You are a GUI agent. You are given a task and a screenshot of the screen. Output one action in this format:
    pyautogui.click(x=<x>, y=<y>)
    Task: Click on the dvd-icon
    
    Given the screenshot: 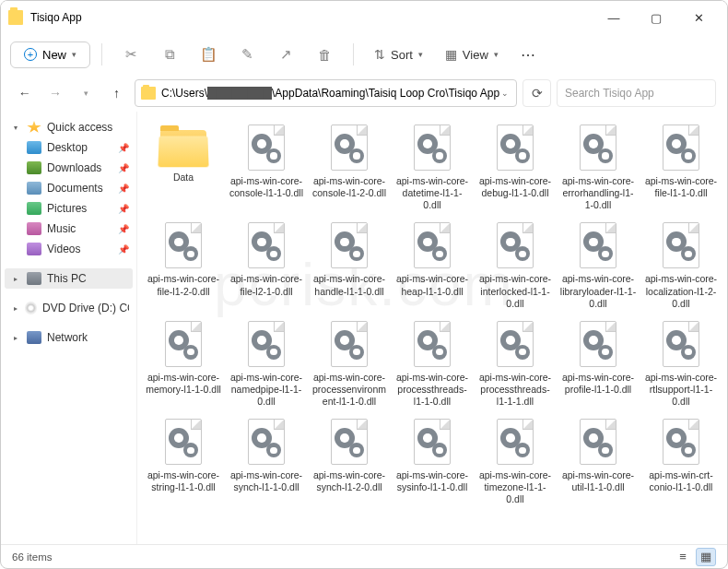 What is the action you would take?
    pyautogui.click(x=31, y=308)
    